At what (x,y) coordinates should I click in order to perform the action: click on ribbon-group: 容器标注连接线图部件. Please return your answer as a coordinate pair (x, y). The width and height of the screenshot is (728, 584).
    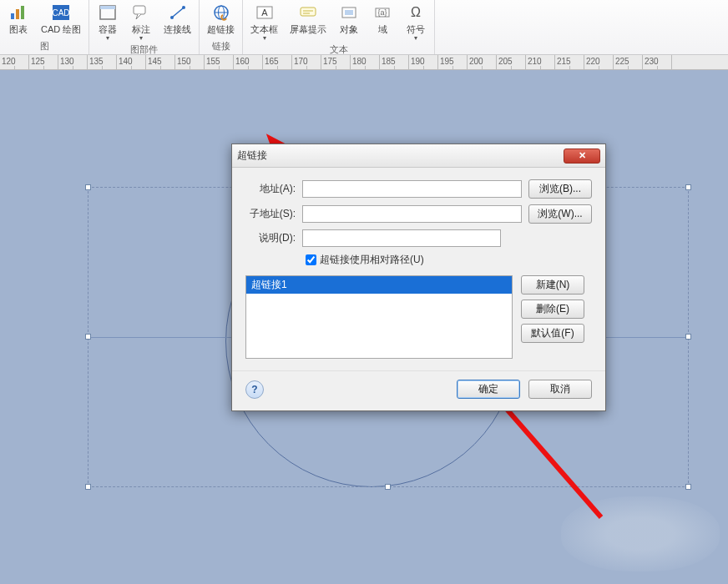
    Looking at the image, I should click on (144, 27).